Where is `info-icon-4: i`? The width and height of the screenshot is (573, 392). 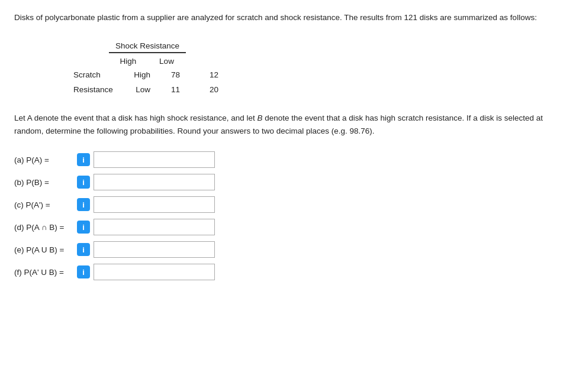 info-icon-4: i is located at coordinates (83, 250).